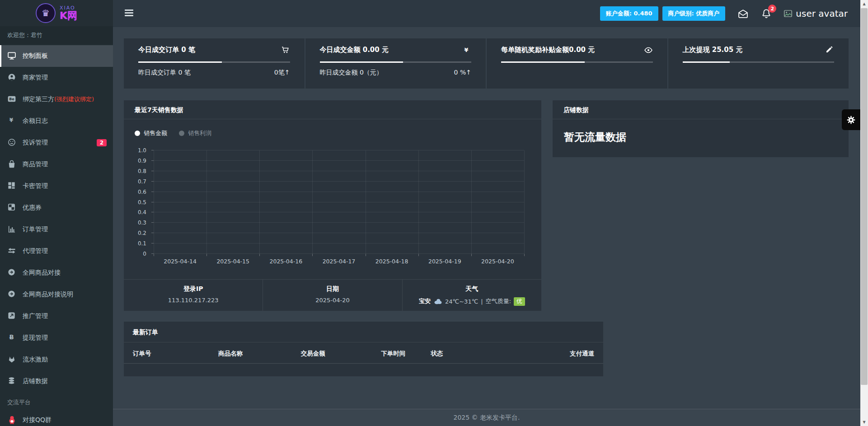 The width and height of the screenshot is (868, 426). What do you see at coordinates (498, 261) in the screenshot?
I see `x-tick-label: 2025-04-20` at bounding box center [498, 261].